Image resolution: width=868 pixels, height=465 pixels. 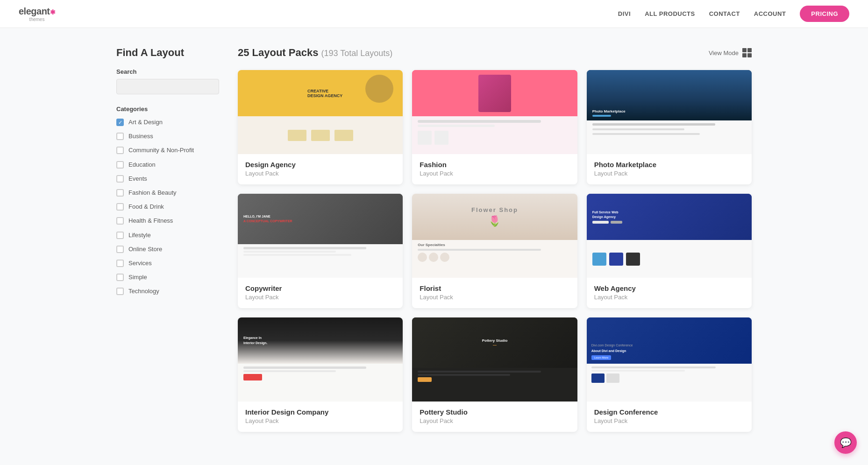 I want to click on category-checkbox-community, so click(x=120, y=150).